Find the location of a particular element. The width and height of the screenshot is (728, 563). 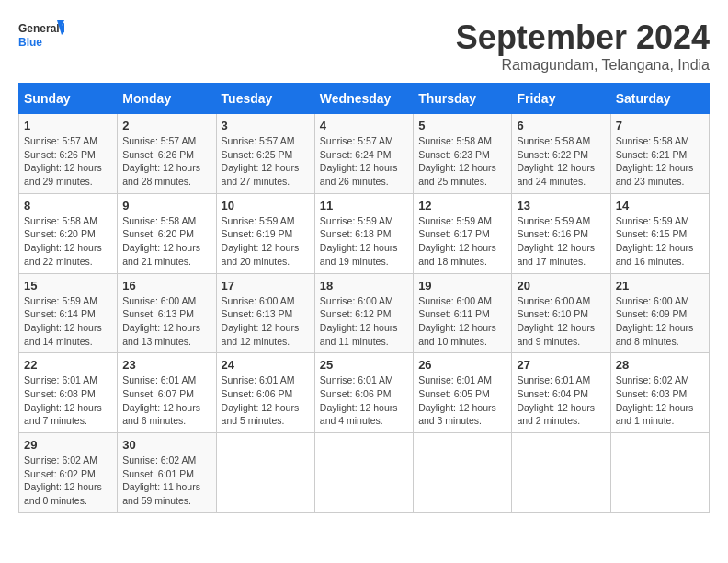

table-row: 17 Sunrise: 6:00 AM Sunset: 6:13 PM Dayl… is located at coordinates (265, 313).